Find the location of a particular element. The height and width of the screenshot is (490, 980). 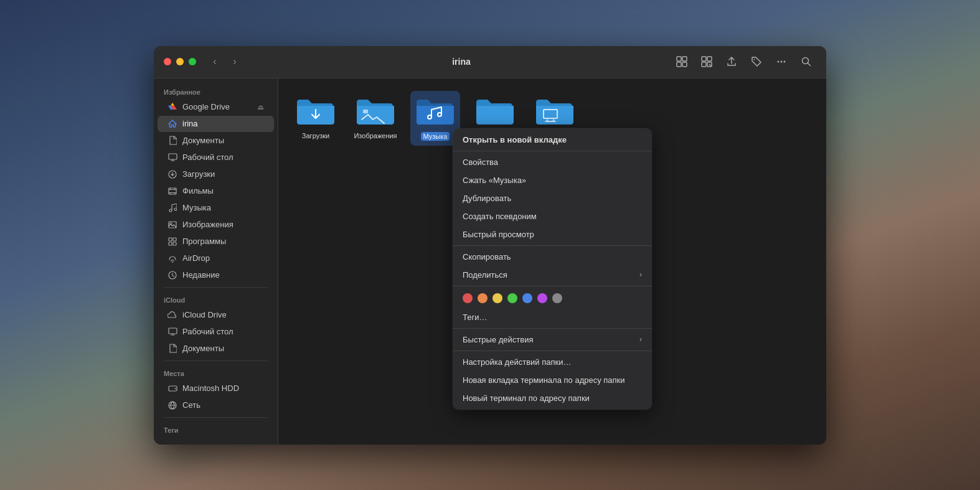

ctx-tags: Теги… is located at coordinates (552, 318).